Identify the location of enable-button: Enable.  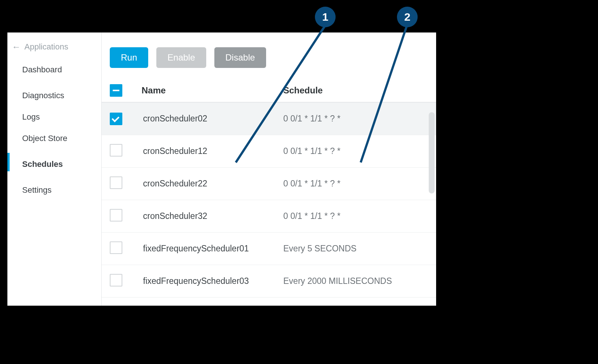
(181, 58).